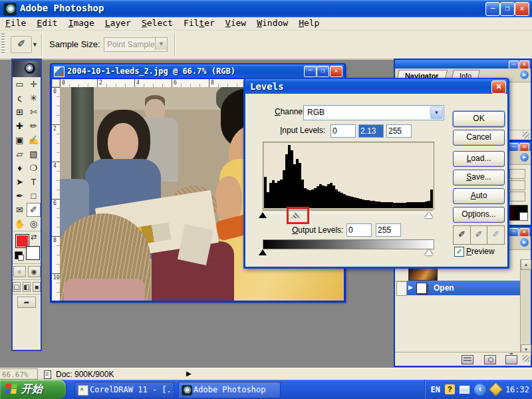  Describe the element at coordinates (229, 390) in the screenshot. I see `taskbar-item-photoshop: Adobe Photoshop` at that location.